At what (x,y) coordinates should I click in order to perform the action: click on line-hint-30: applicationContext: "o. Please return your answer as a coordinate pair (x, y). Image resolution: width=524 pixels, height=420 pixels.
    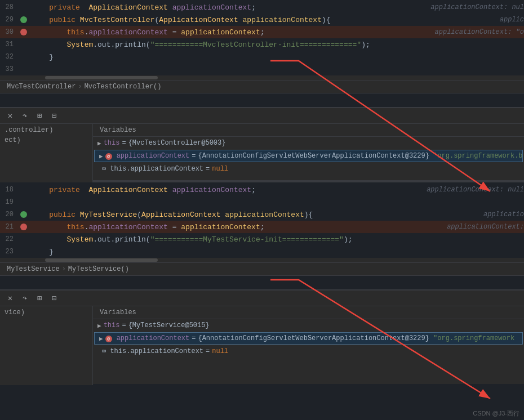
    Looking at the image, I should click on (479, 32).